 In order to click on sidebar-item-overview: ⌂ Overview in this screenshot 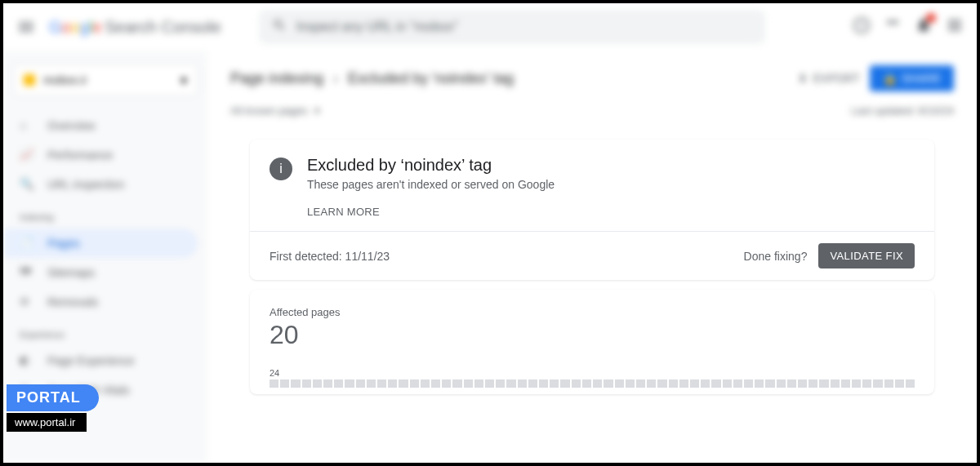, I will do `click(100, 126)`.